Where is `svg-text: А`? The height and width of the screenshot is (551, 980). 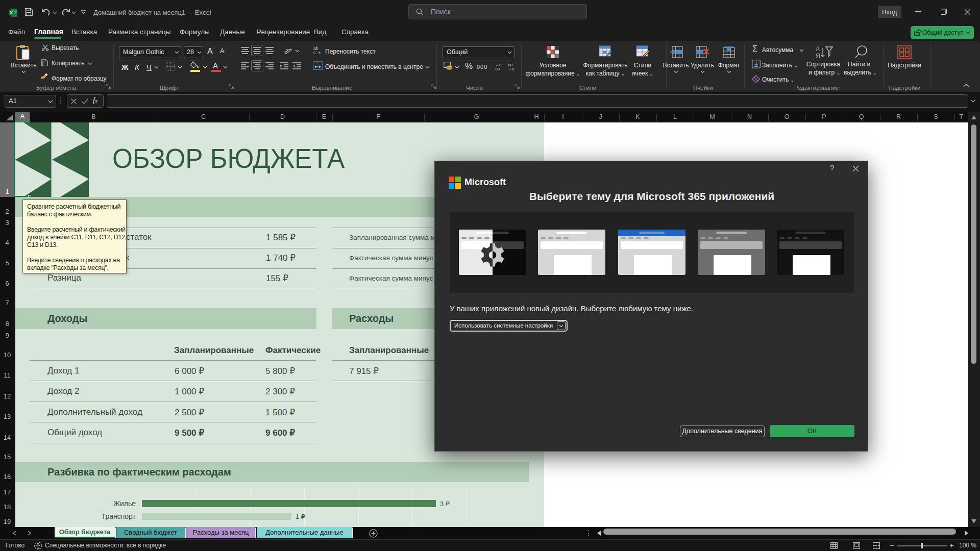 svg-text: А is located at coordinates (818, 49).